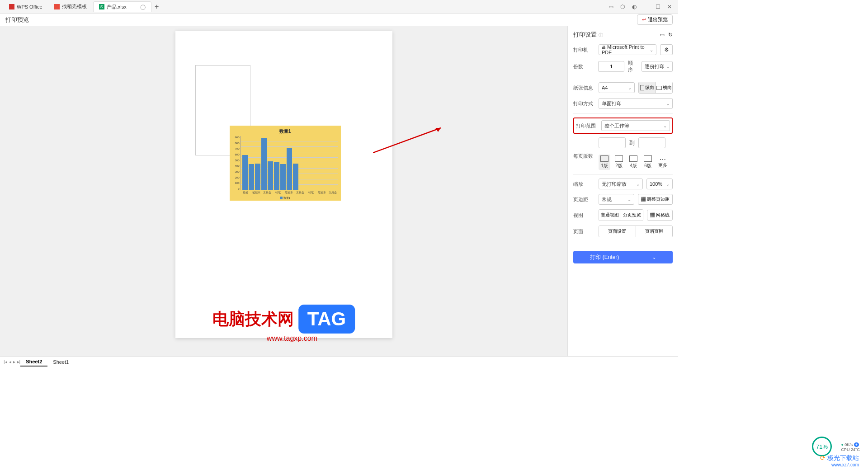 The width and height of the screenshot is (868, 470). What do you see at coordinates (623, 191) in the screenshot?
I see `print-settings-panel: 打印设置 ⓘ ▭↻ 打印机 🖶 Microsoft Print to PDF⌄ …` at bounding box center [623, 191].